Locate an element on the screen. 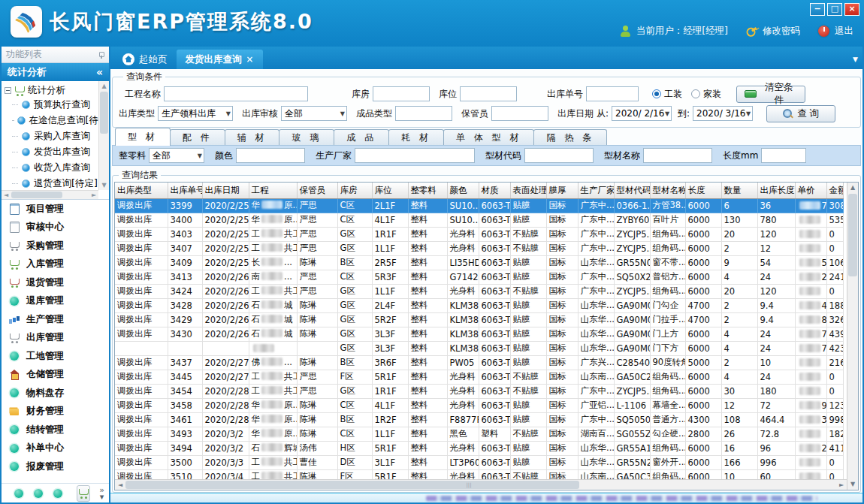 This screenshot has width=864, height=504. table-row: 调拨出库34282020/2/26石城陈琳G区2L4F整料KLM38176063… is located at coordinates (479, 305).